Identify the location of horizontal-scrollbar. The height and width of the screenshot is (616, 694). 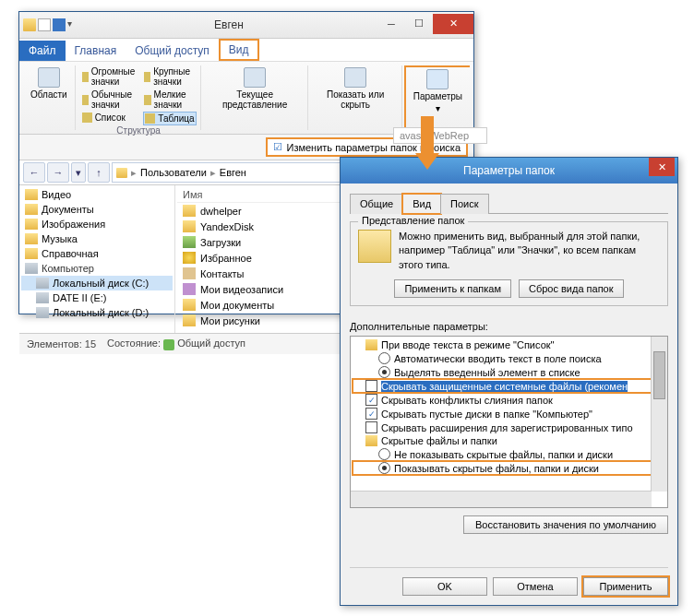
(501, 499).